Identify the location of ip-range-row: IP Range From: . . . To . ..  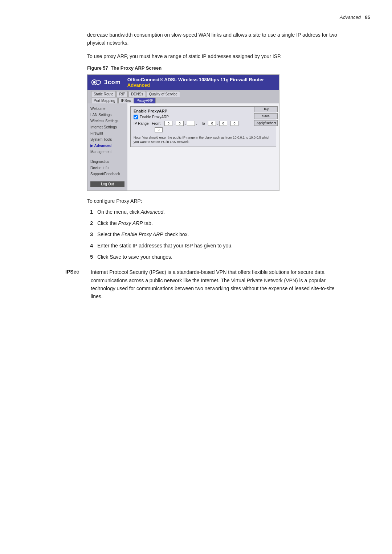
(203, 123).